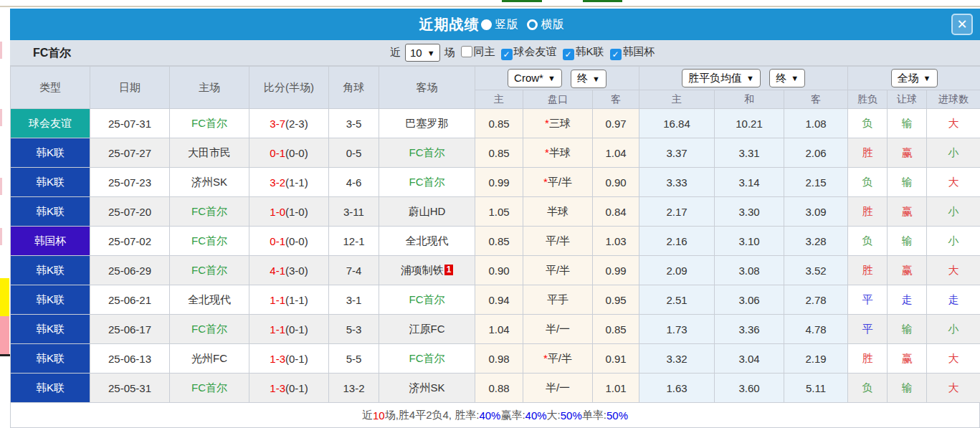  I want to click on corner-score: 5-5, so click(354, 358).